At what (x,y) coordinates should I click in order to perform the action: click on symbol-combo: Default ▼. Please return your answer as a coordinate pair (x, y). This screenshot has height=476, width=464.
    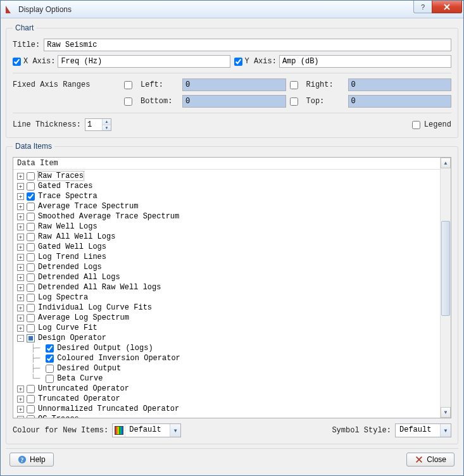
    Looking at the image, I should click on (423, 430).